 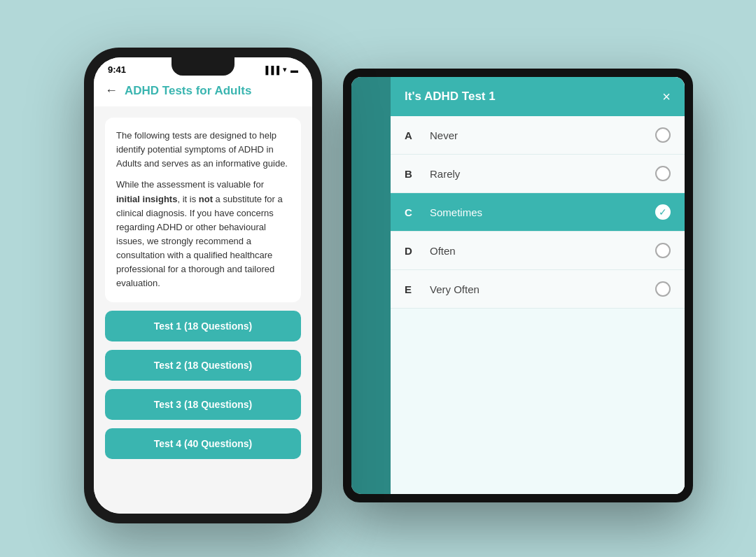 What do you see at coordinates (666, 97) in the screenshot?
I see `modal-close-button: ×` at bounding box center [666, 97].